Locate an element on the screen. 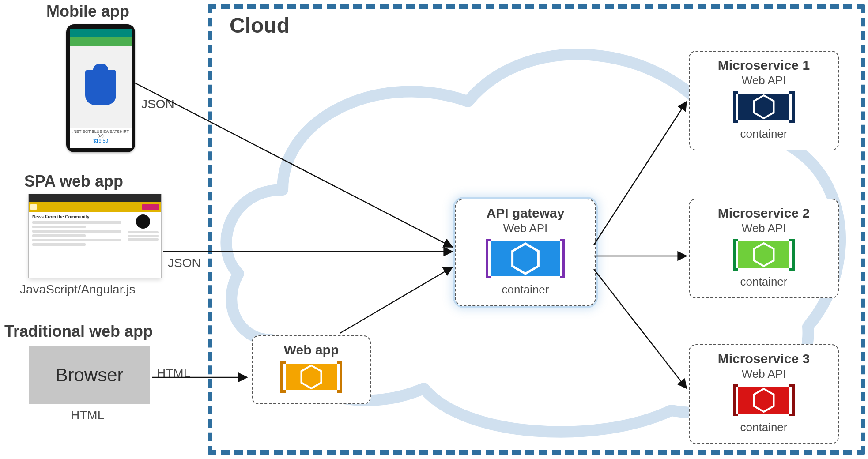 This screenshot has width=868, height=459. microservice-3-card: Microservice 3 Web API container is located at coordinates (764, 394).